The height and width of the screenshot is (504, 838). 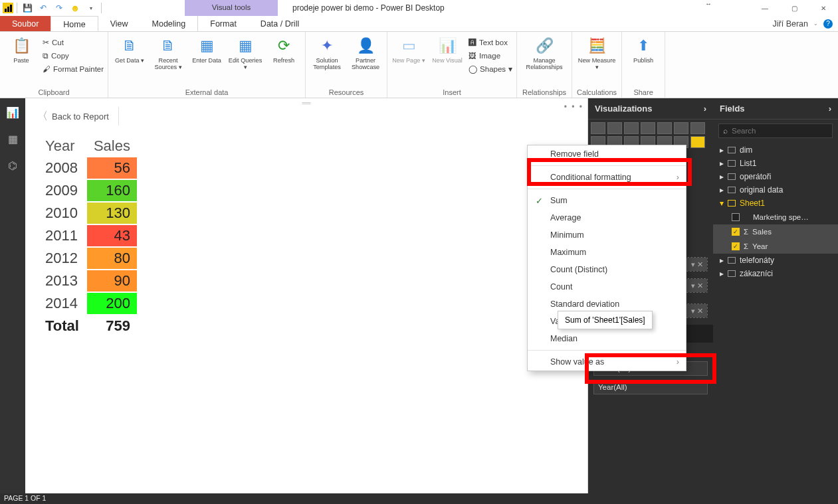 What do you see at coordinates (772, 131) in the screenshot?
I see `search-input` at bounding box center [772, 131].